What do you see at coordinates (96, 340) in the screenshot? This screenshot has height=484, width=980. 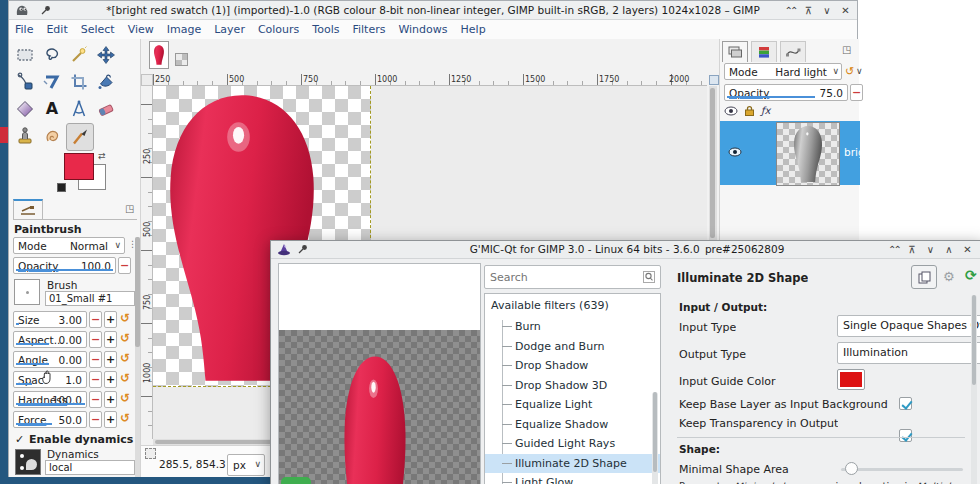 I see `aspect-decrease-button: −` at bounding box center [96, 340].